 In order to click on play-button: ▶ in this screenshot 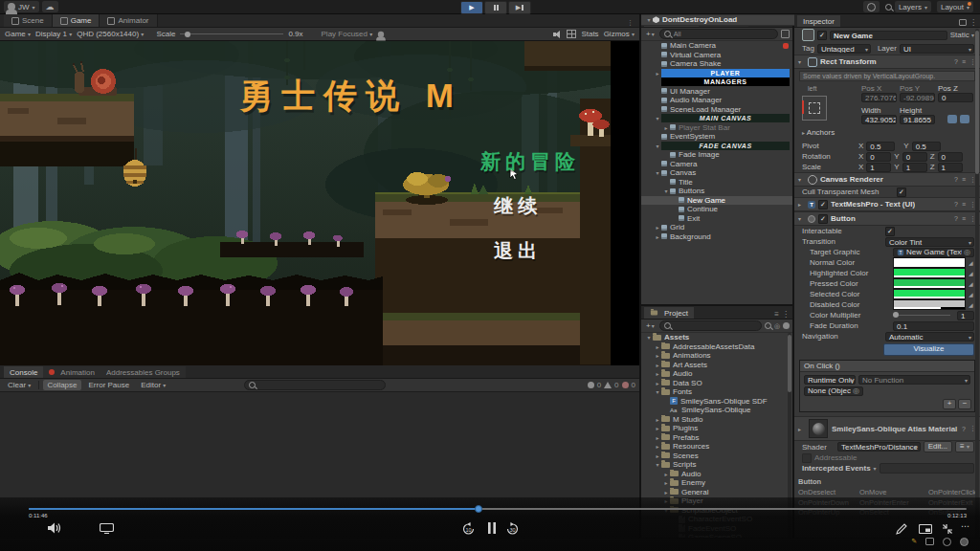, I will do `click(472, 8)`.